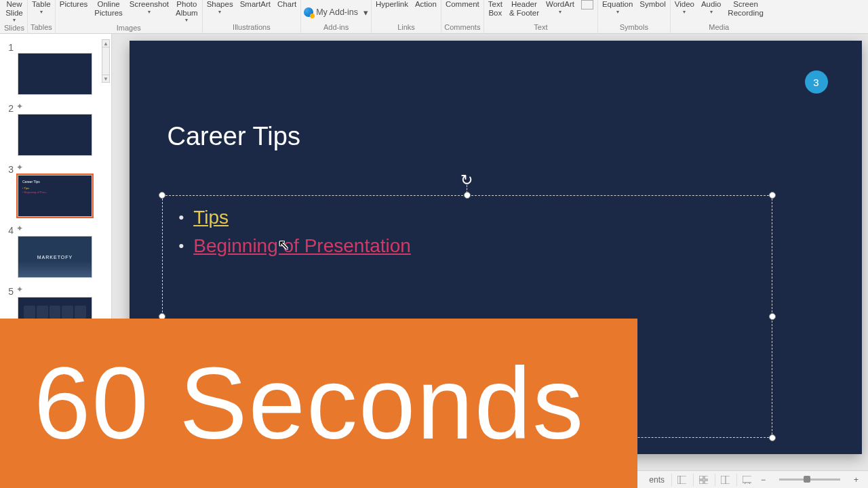 The height and width of the screenshot is (488, 868). Describe the element at coordinates (524, 12) in the screenshot. I see `header-footer-button: Header & Footer` at that location.